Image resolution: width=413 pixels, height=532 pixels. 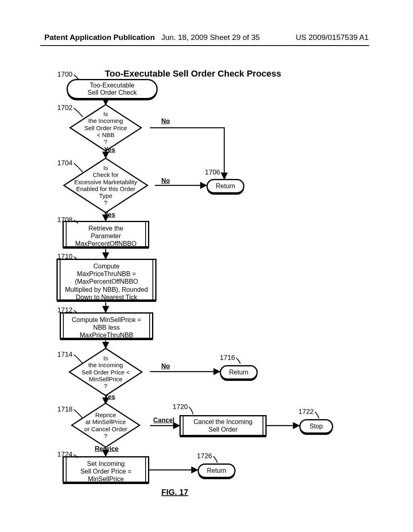 I want to click on ref-1714: 1714, so click(x=65, y=355).